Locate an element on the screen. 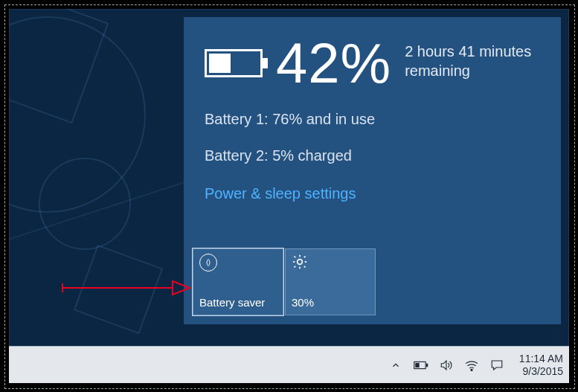 This screenshot has height=392, width=578. remaining-line-1: 2 hours 41 minutes is located at coordinates (468, 51).